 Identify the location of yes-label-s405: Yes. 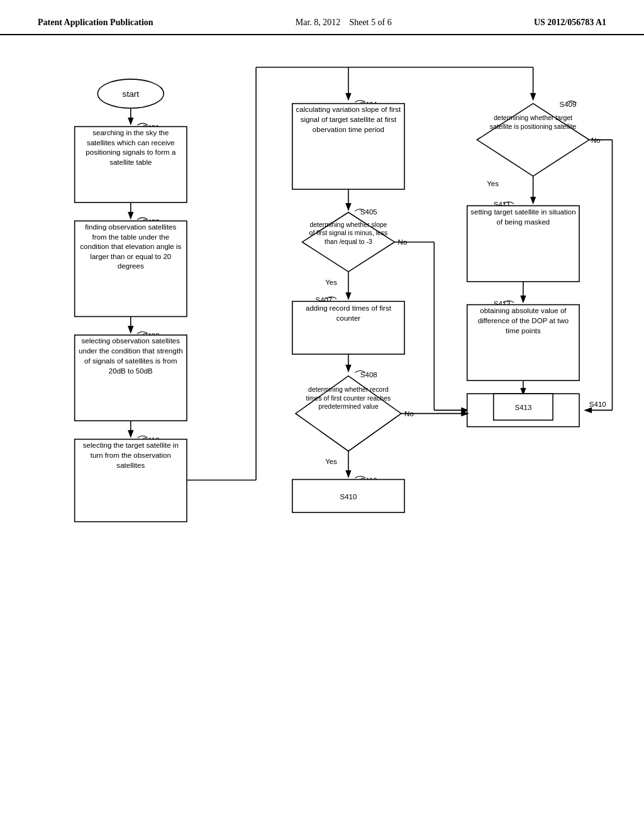
(331, 282).